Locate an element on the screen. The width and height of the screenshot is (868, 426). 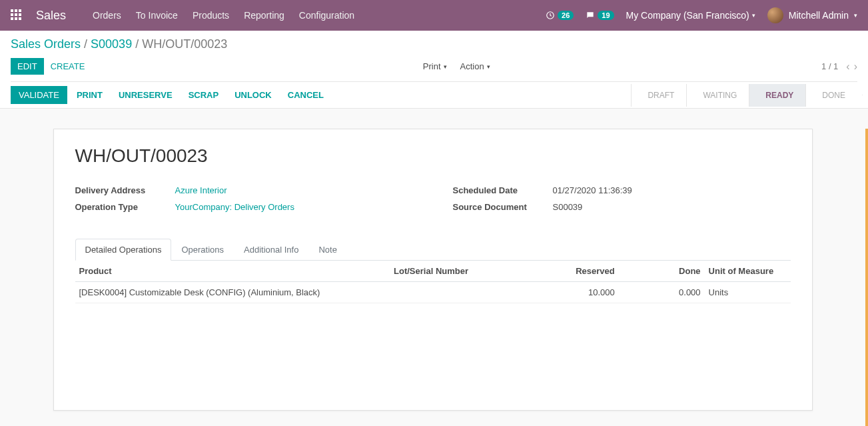
cell-lot is located at coordinates (461, 293).